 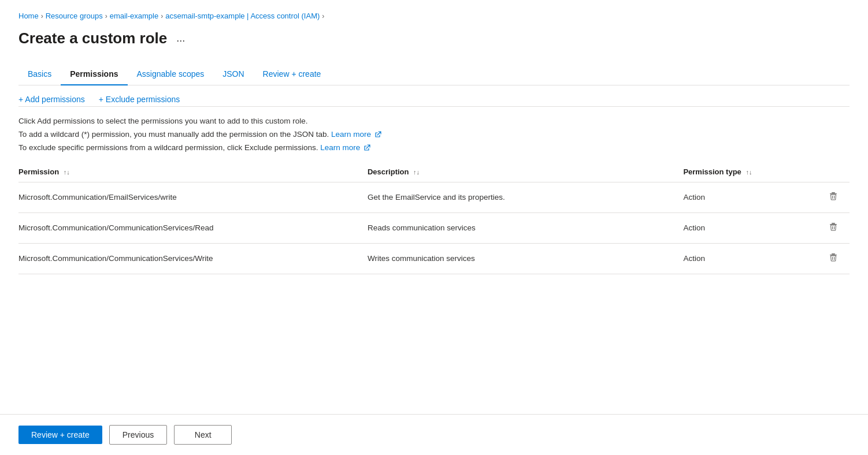 I want to click on sort-icon-permission: ↑↓, so click(x=67, y=172).